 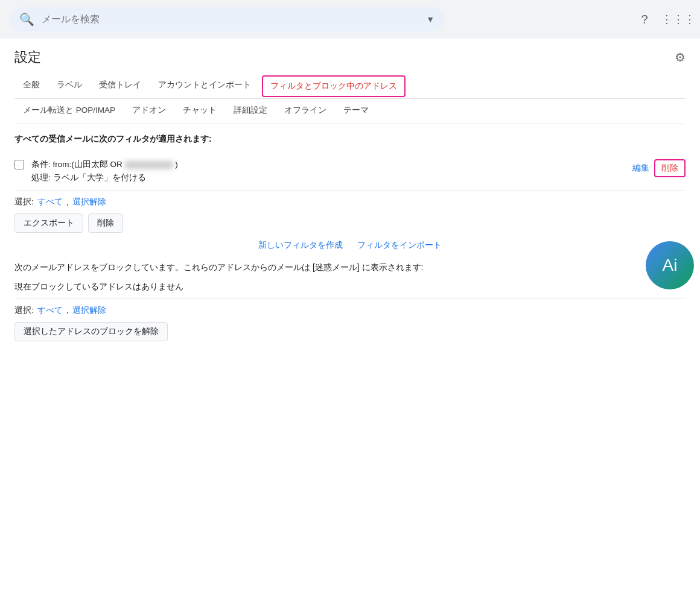 I want to click on help-button: ?, so click(x=644, y=19).